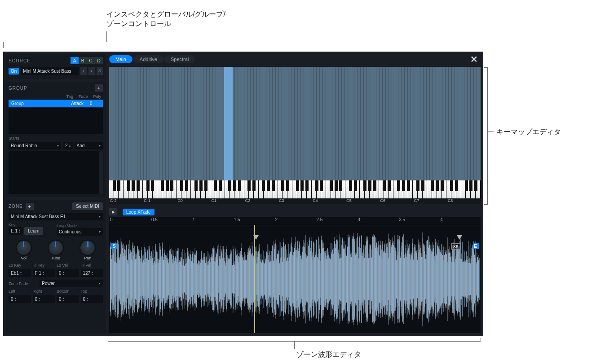 The image size is (596, 364). I want to click on preset-prev-button: ‹, so click(84, 71).